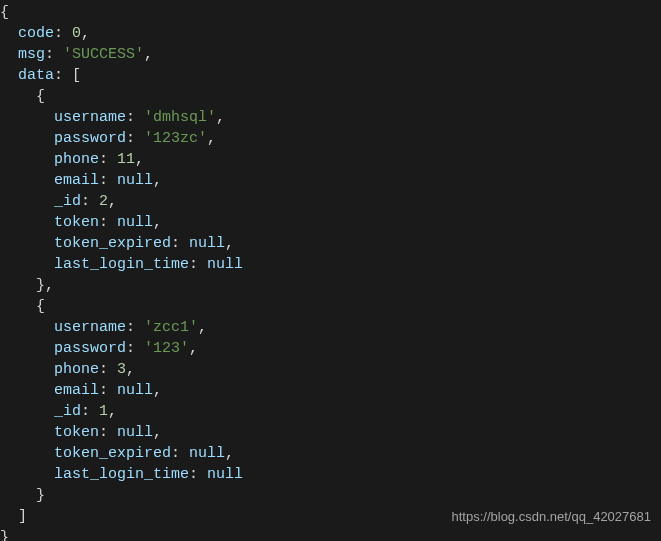 This screenshot has height=541, width=661. What do you see at coordinates (126, 160) in the screenshot?
I see `val-phone-0: 11` at bounding box center [126, 160].